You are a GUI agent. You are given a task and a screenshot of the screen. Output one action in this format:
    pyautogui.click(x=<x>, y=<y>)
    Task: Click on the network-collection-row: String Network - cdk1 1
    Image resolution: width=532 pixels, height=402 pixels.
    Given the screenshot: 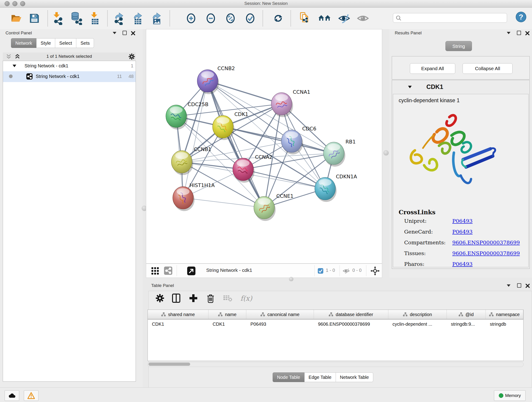 What is the action you would take?
    pyautogui.click(x=69, y=66)
    